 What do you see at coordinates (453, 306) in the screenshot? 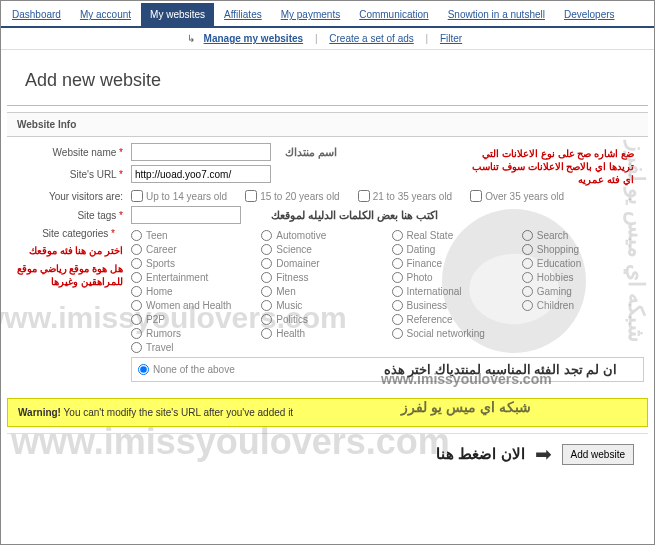
I see `cat-business: Business` at bounding box center [453, 306].